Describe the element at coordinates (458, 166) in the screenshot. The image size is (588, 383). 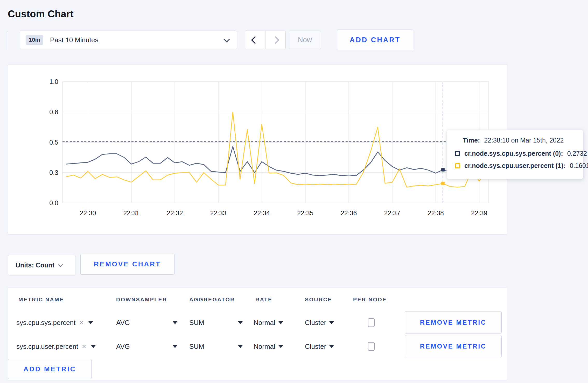
I see `user-percent-legend-swatch-icon` at that location.